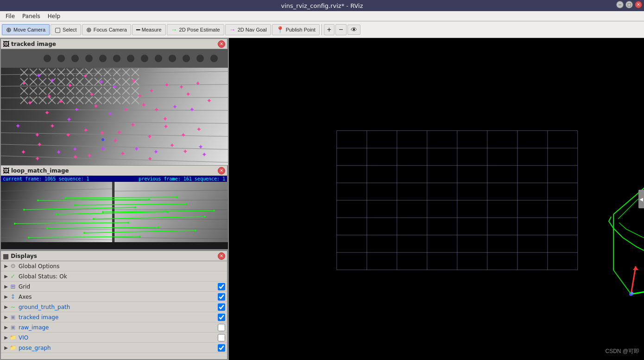 This screenshot has width=644, height=360. Describe the element at coordinates (638, 5) in the screenshot. I see `close-button: ✕` at that location.